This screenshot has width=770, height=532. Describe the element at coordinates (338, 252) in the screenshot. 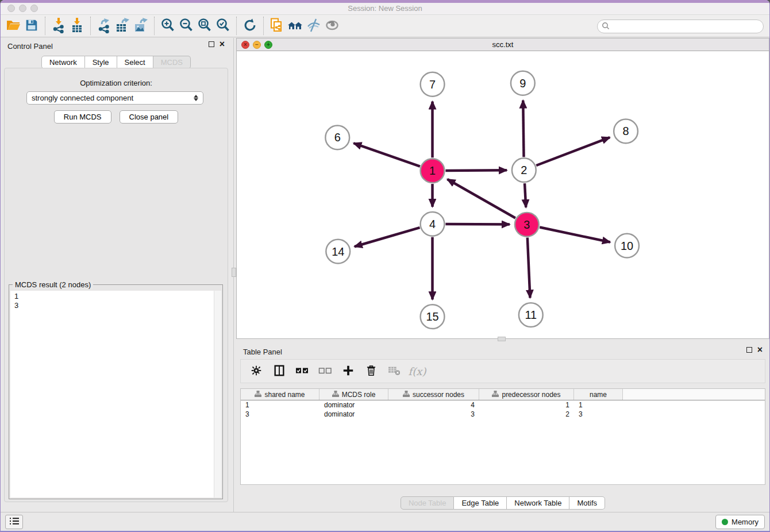

I see `graph-node-14: 14` at that location.